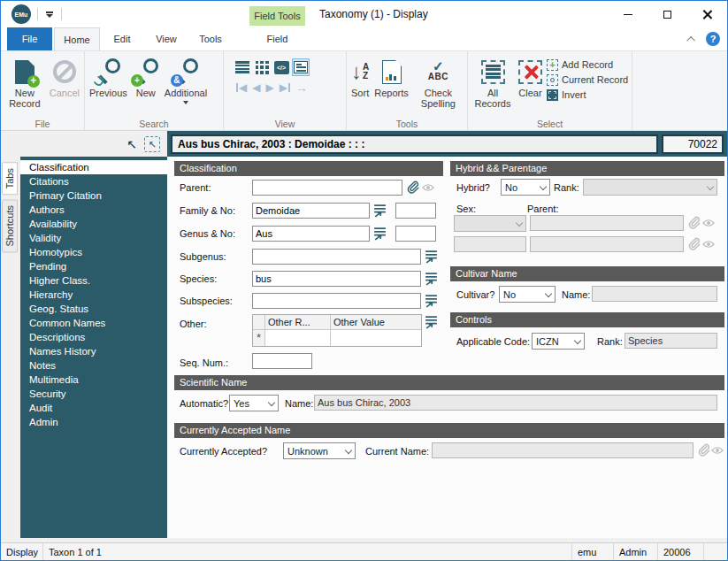  What do you see at coordinates (336, 257) in the screenshot?
I see `subgenus-field` at bounding box center [336, 257].